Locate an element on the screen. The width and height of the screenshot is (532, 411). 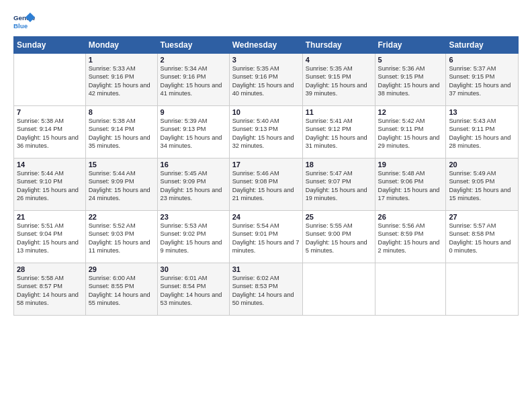
day-info: Sunrise: 5:56 AM Sunset: 8:59 PM Dayligh… is located at coordinates (411, 238).